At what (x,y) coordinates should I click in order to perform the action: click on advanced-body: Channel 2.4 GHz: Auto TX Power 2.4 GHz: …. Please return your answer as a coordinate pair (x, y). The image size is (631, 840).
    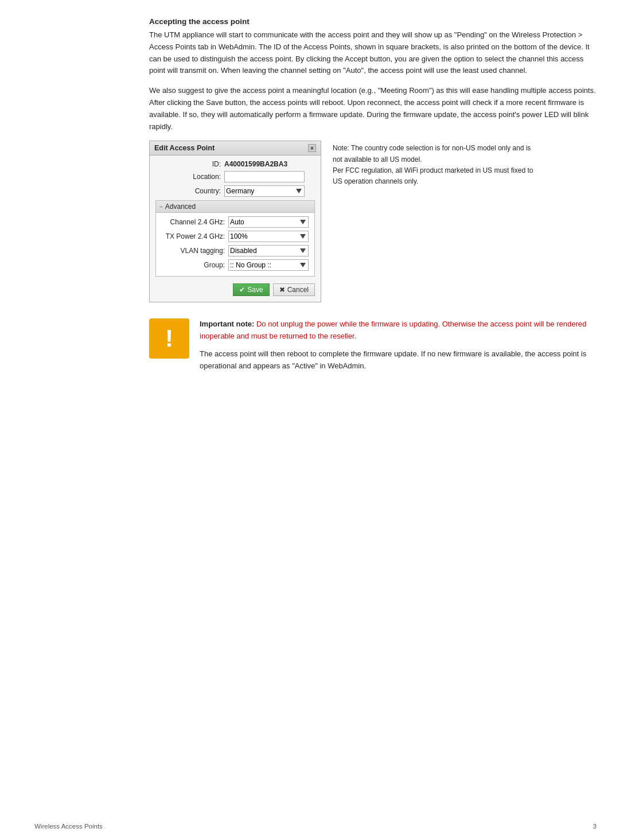
    Looking at the image, I should click on (235, 244).